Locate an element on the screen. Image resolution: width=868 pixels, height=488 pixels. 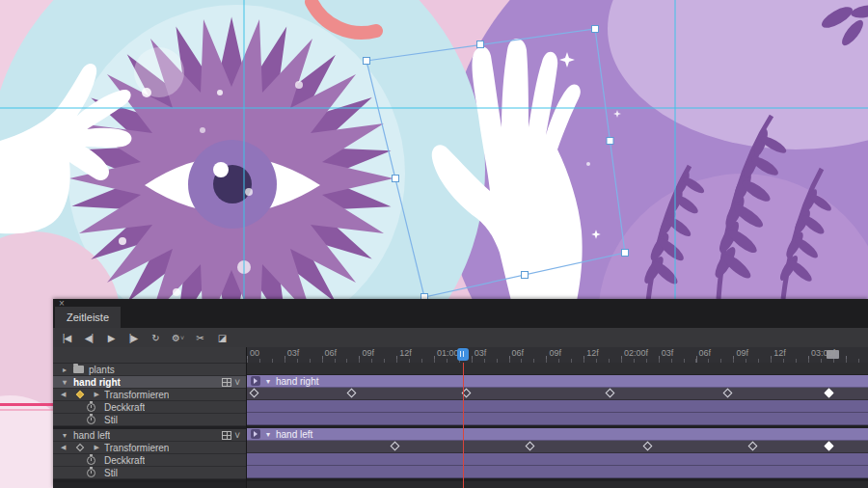
cut-frames-button: ✂ is located at coordinates (200, 338).